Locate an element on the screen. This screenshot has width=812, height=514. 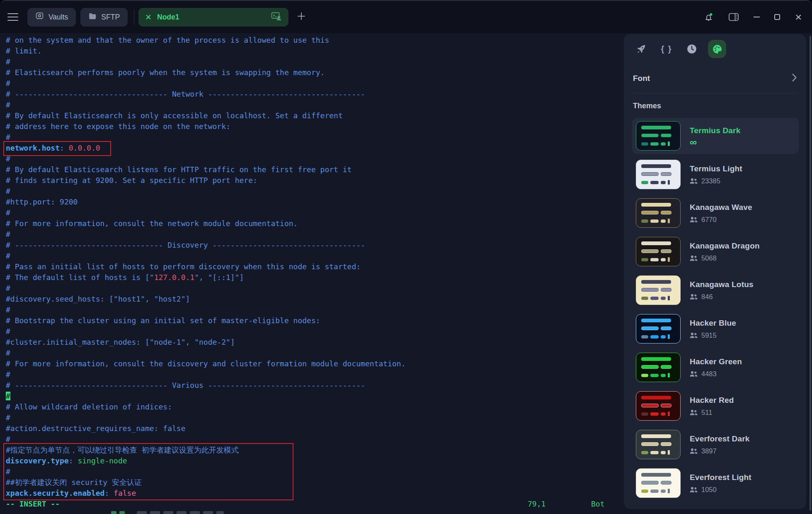
close-tab-icon: ✕ is located at coordinates (148, 17).